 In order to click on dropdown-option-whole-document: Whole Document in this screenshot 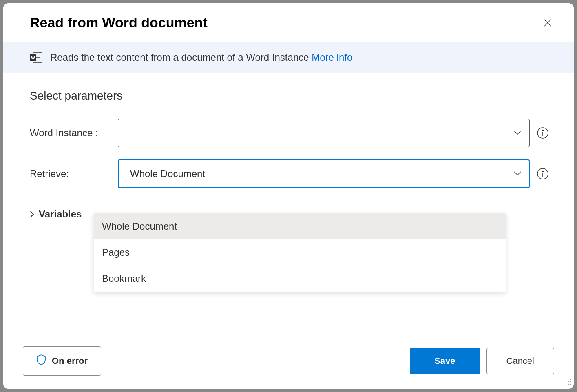, I will do `click(300, 226)`.